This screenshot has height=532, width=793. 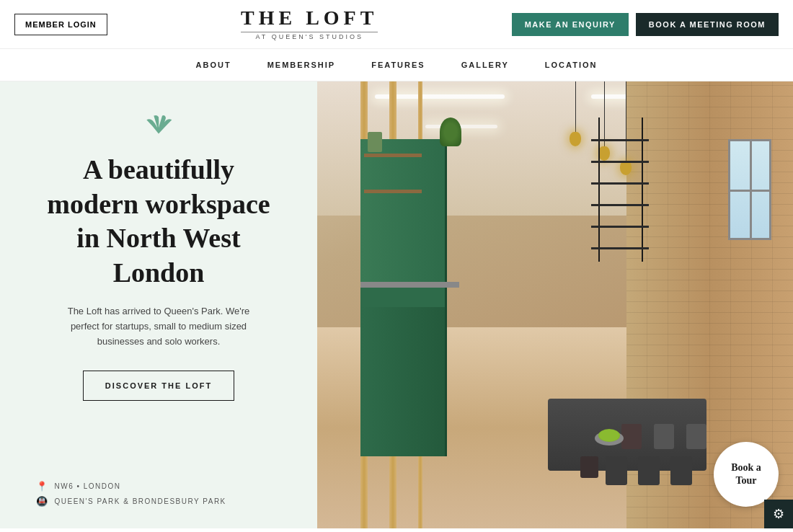 I want to click on main-nav: ABOUT MEMBERSHIP FEATURES GALLERY LOCATI…, so click(x=396, y=65).